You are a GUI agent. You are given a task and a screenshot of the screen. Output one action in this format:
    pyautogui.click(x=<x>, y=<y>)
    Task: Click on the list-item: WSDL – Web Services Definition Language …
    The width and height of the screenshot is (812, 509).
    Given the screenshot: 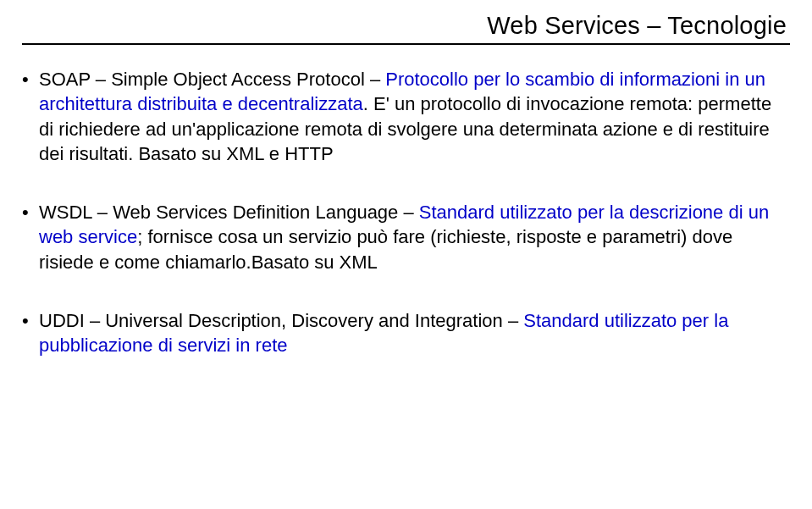 What is the action you would take?
    pyautogui.click(x=406, y=237)
    